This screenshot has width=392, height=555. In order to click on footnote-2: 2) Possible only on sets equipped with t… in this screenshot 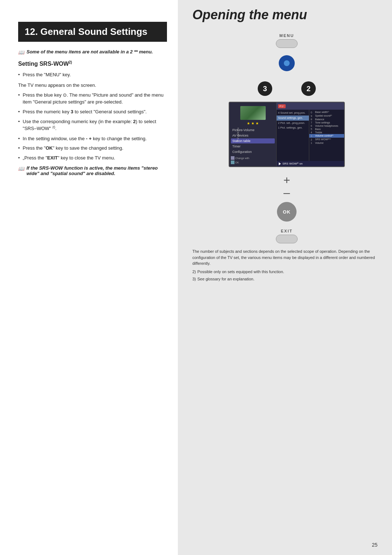, I will do `click(287, 272)`.